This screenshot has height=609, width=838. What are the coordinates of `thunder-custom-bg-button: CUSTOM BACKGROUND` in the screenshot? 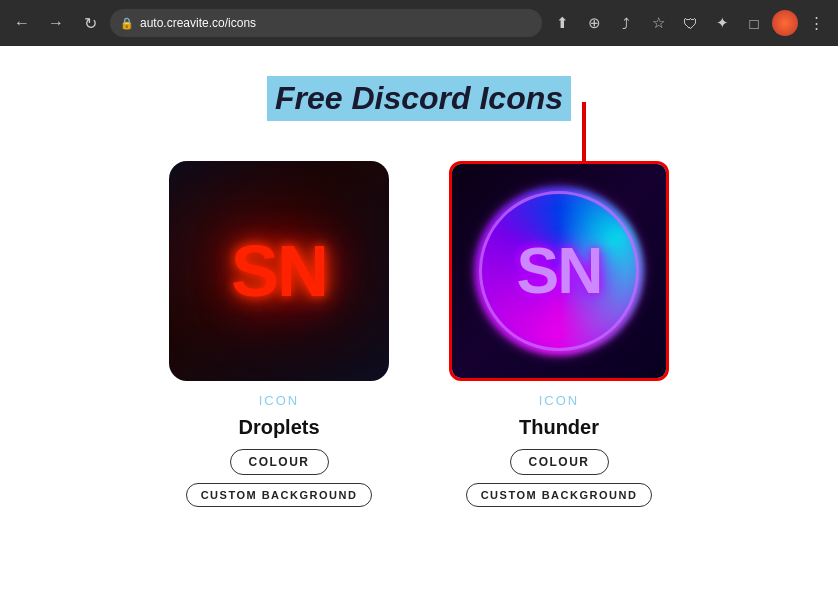 It's located at (560, 495).